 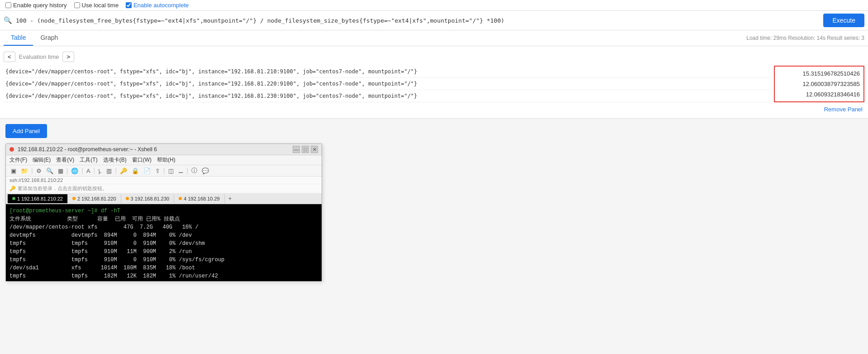 What do you see at coordinates (68, 57) in the screenshot?
I see `eval-time-next-button: >` at bounding box center [68, 57].